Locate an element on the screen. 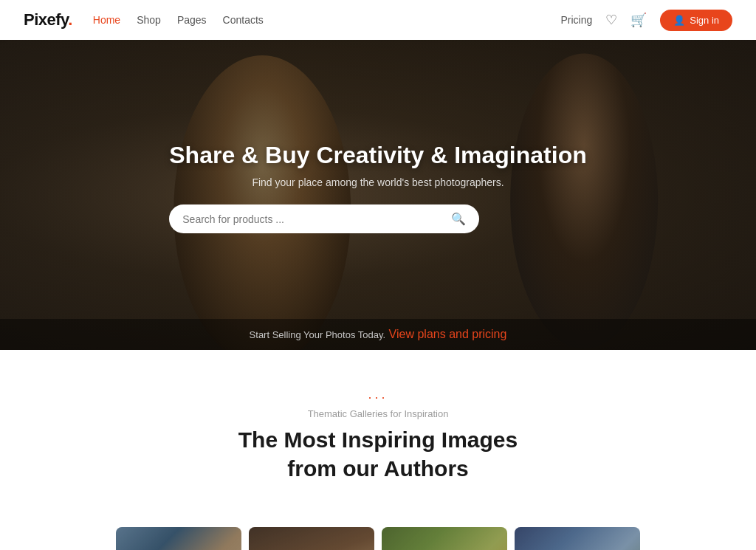  gallery-item-nature: Nature is located at coordinates (444, 539).